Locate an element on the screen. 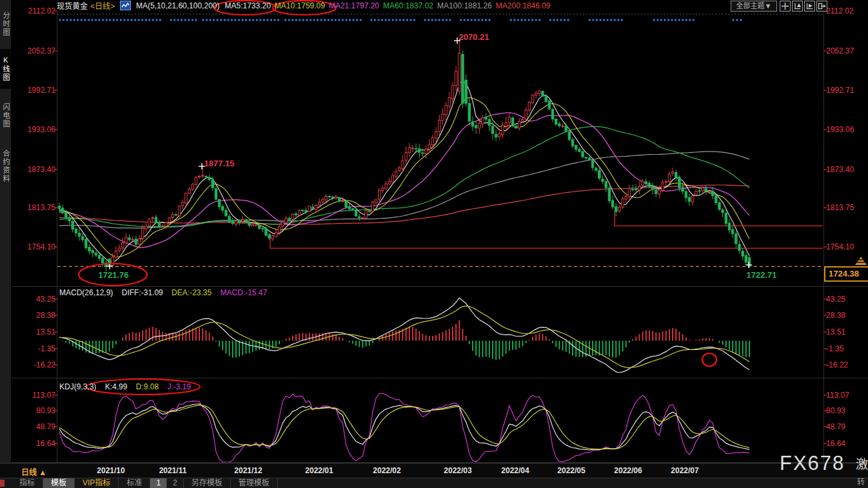  axis-up-icon is located at coordinates (797, 6).